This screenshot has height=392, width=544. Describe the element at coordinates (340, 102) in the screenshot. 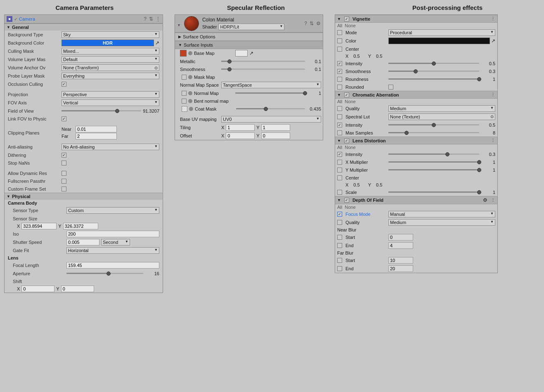

I see `chromatic-all: All` at that location.